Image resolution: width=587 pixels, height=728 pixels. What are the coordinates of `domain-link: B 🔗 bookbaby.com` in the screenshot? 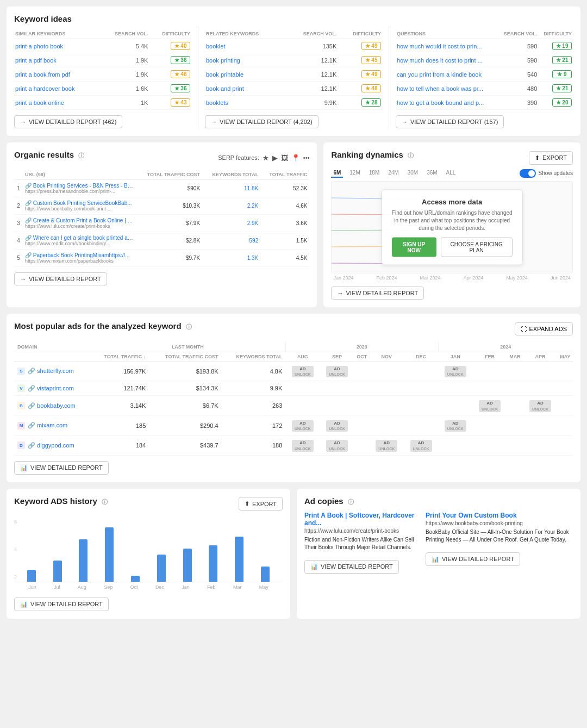 It's located at (52, 406).